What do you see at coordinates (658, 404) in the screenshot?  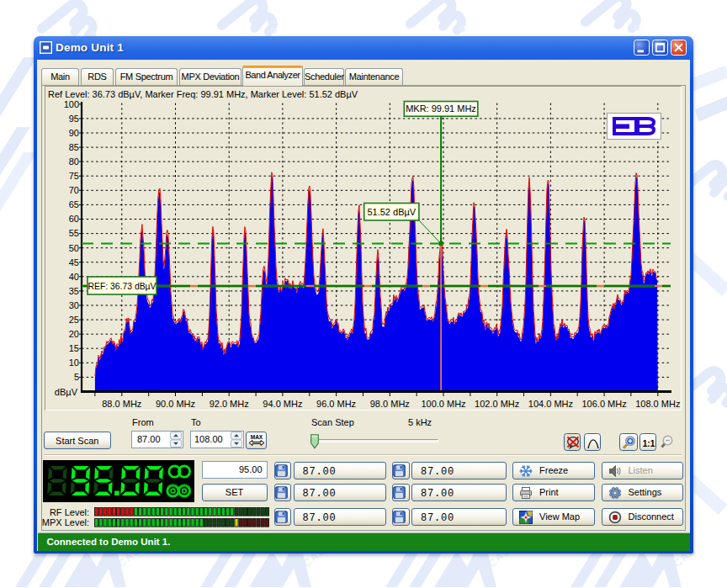 I see `svg-text: 108.0 MHz` at bounding box center [658, 404].